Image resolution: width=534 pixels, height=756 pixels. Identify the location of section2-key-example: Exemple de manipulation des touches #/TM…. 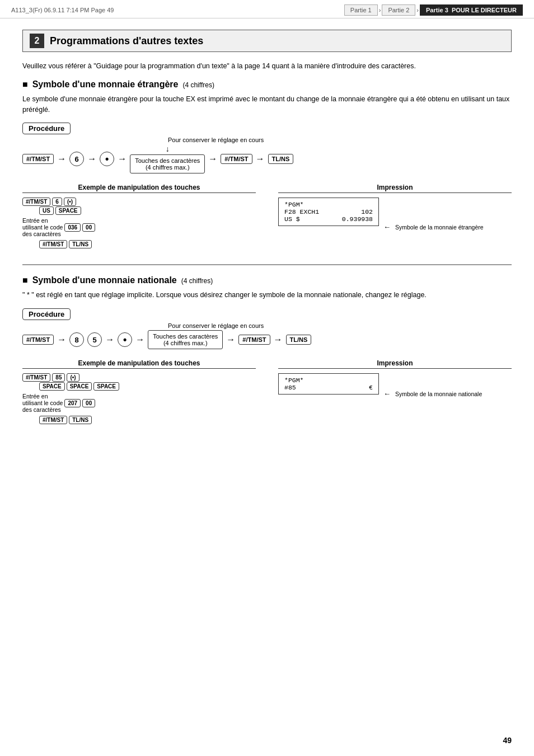
(139, 391).